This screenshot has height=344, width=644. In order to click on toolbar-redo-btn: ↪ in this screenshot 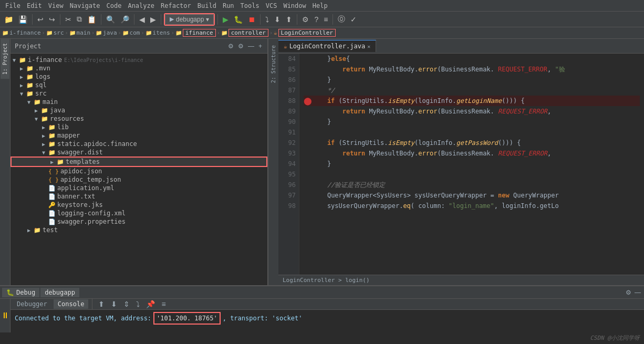, I will do `click(52, 19)`.